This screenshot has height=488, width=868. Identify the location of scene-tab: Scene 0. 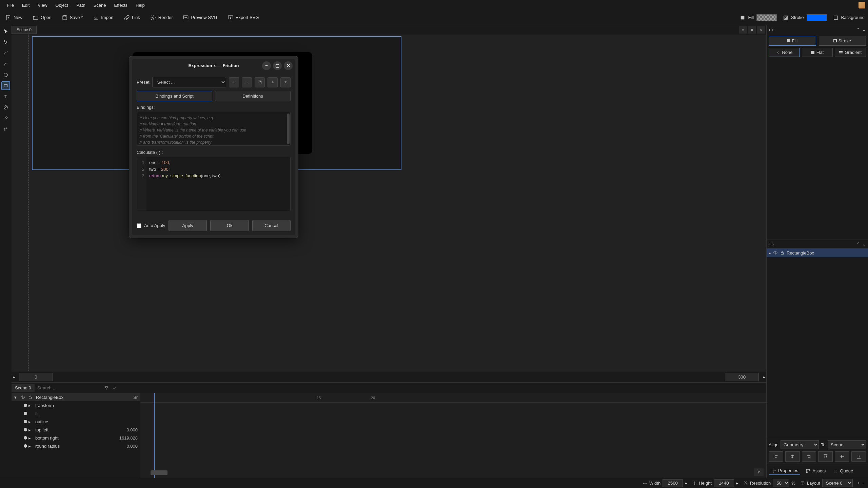
(24, 30).